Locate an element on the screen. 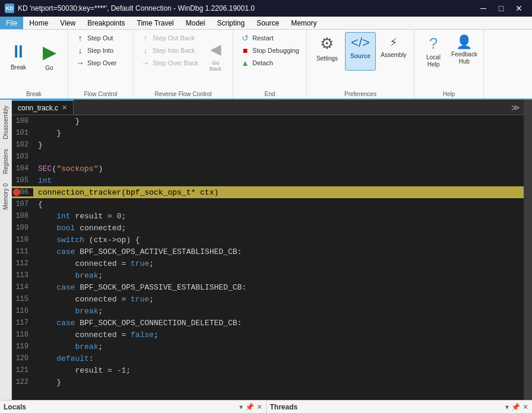  detach-button: ▲ Detach is located at coordinates (270, 63).